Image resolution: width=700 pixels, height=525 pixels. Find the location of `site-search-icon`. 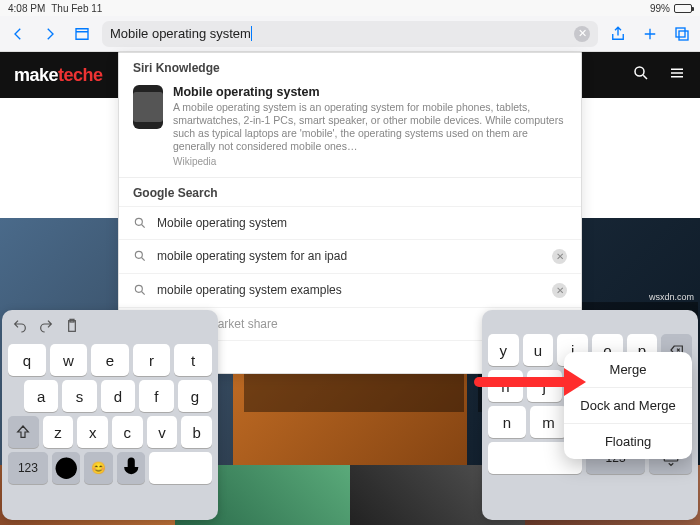

site-search-icon is located at coordinates (641, 75).